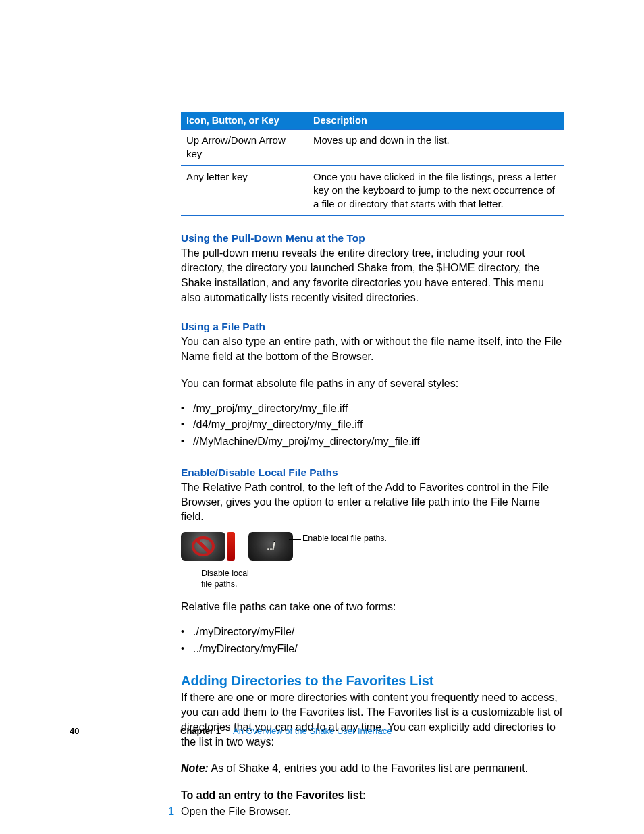 The width and height of the screenshot is (644, 834). Describe the element at coordinates (373, 148) in the screenshot. I see `table-row: Up Arrow/Down Arrow key Moves up and dow…` at that location.